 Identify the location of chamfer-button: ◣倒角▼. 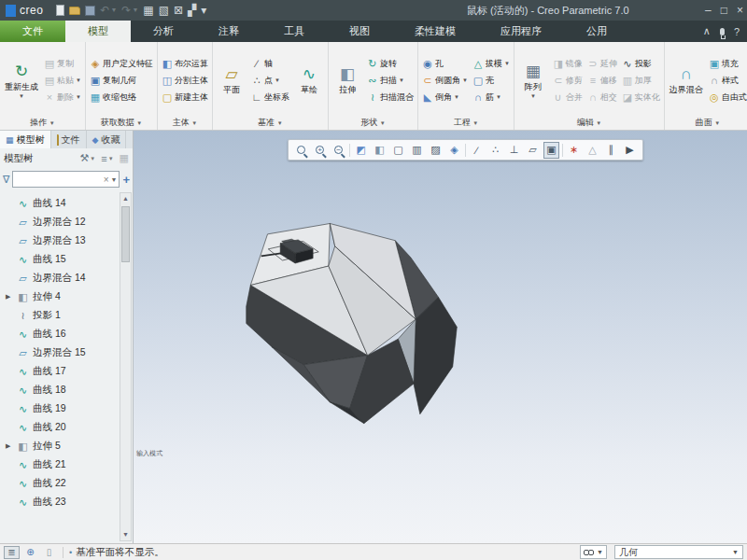
(444, 97).